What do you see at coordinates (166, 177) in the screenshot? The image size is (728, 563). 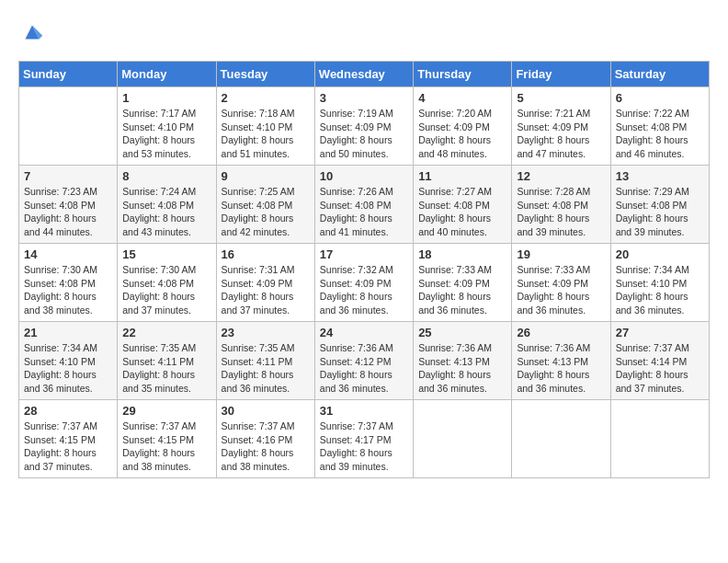 I see `day-number: 8` at bounding box center [166, 177].